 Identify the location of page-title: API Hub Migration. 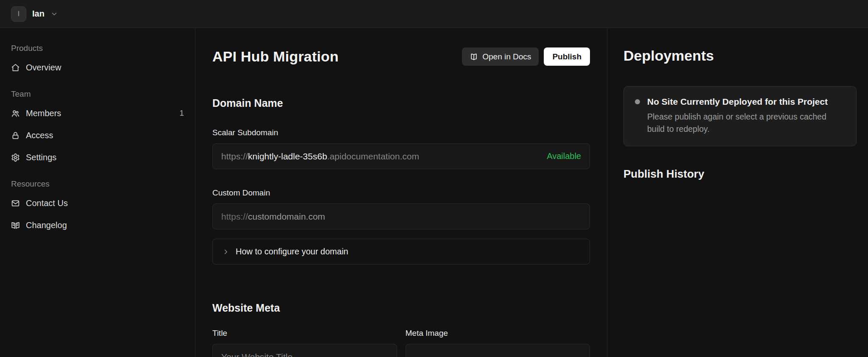
(275, 57).